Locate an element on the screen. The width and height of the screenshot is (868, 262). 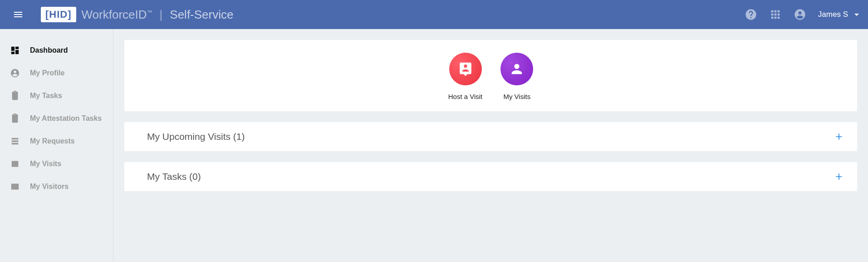
sidebar-item-label: My Tasks is located at coordinates (46, 96).